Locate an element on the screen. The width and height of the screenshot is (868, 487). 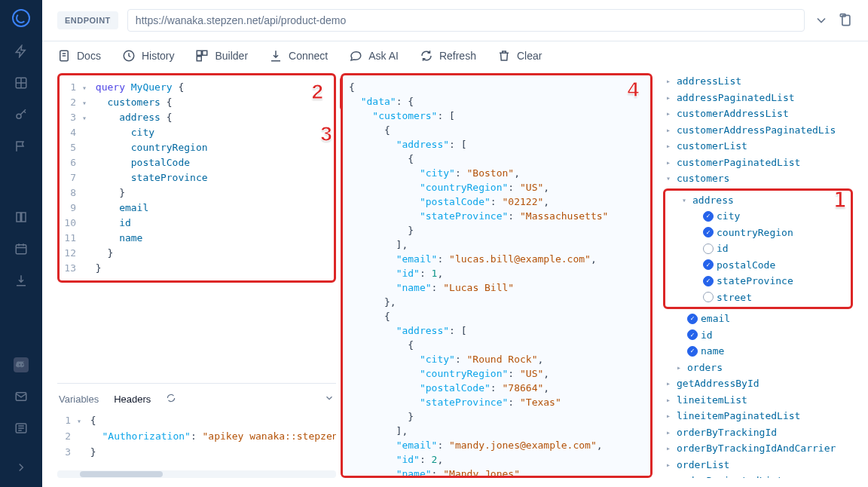
connect-button: Connect is located at coordinates (298, 56).